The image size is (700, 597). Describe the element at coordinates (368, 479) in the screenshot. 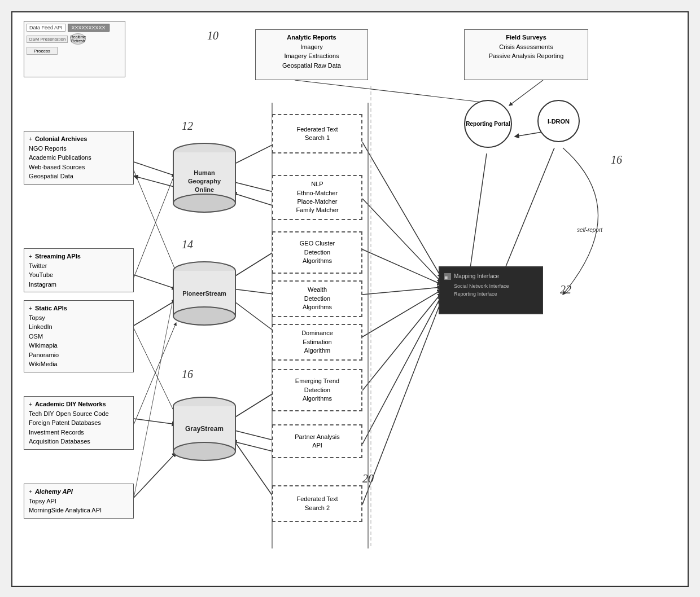

I see `handwritten-20: 20` at that location.